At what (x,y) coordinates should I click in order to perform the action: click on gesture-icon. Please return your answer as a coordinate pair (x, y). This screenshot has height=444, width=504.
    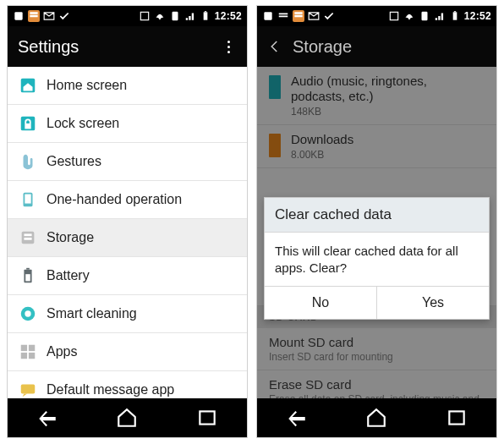
    Looking at the image, I should click on (28, 162).